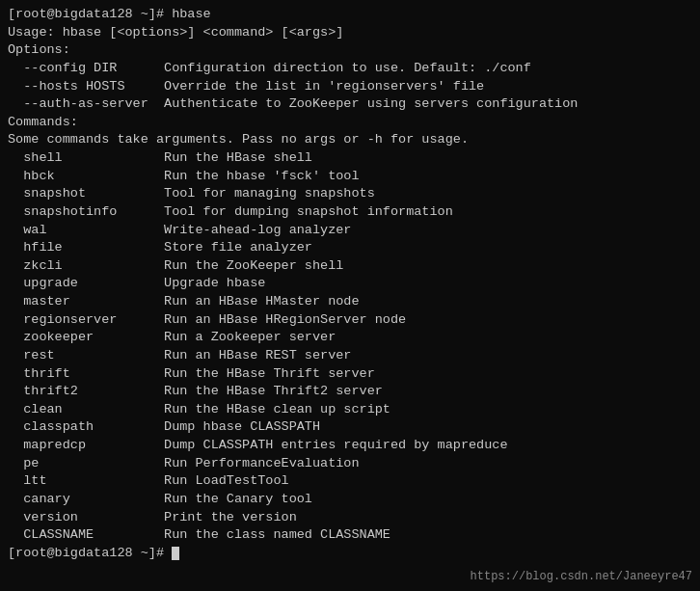 This screenshot has height=591, width=700. What do you see at coordinates (350, 249) in the screenshot?
I see `terminal-line: hfile Store file analyzer` at bounding box center [350, 249].